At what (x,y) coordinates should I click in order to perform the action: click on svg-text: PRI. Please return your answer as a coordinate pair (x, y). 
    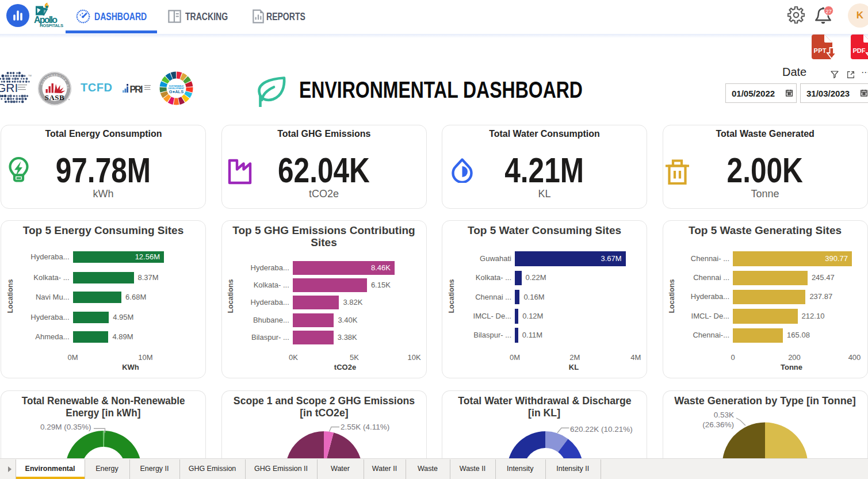
    Looking at the image, I should click on (137, 90).